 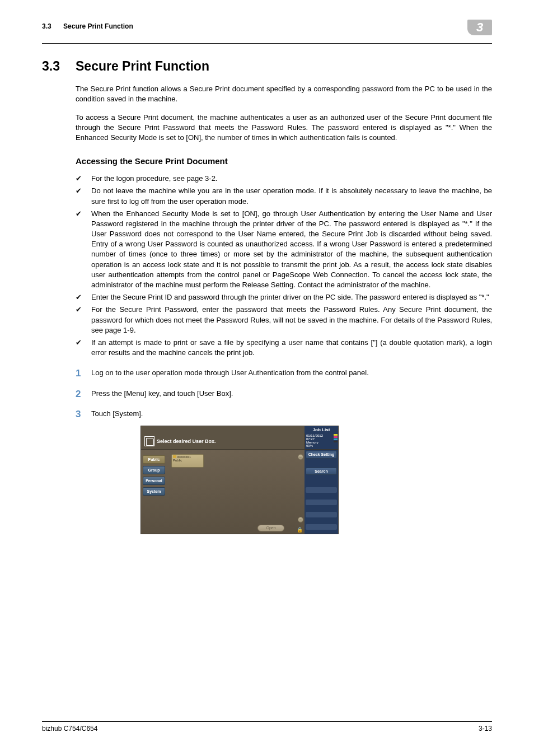 I want to click on scroll-up-button: ︿, so click(x=301, y=457).